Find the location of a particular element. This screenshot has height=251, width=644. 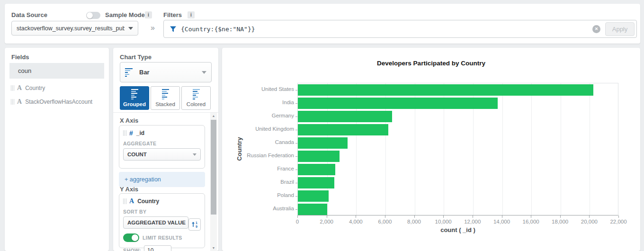

x-axis-tick-label: 16,000 is located at coordinates (531, 222).